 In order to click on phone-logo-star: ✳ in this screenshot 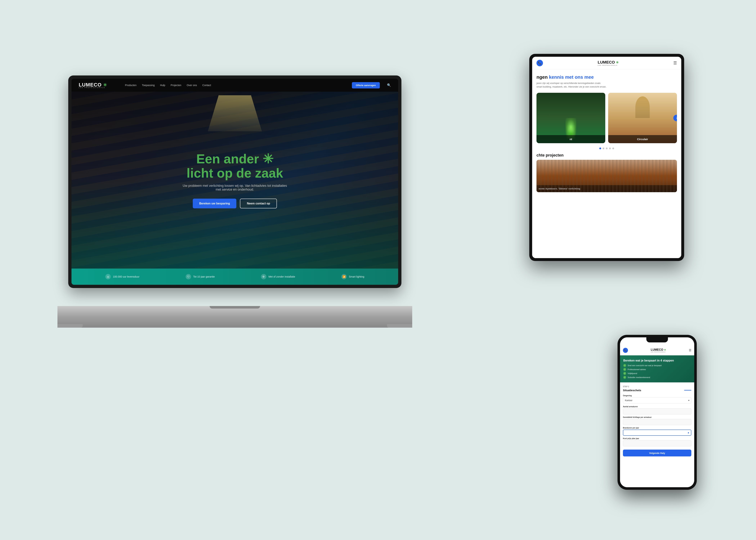, I will do `click(665, 350)`.